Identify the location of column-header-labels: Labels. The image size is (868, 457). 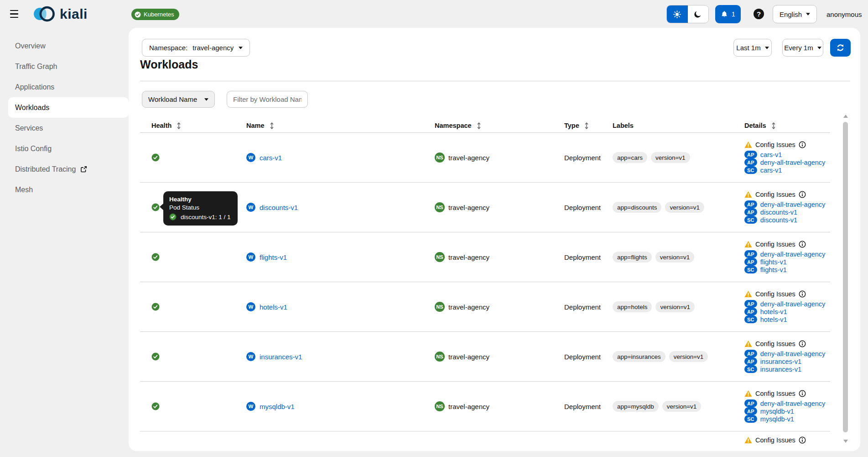
(679, 126).